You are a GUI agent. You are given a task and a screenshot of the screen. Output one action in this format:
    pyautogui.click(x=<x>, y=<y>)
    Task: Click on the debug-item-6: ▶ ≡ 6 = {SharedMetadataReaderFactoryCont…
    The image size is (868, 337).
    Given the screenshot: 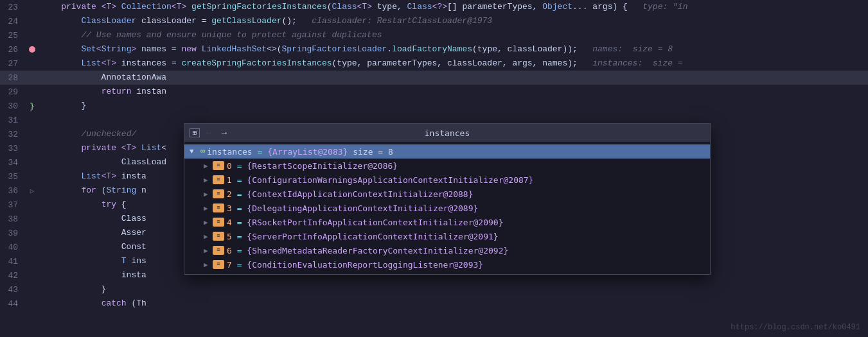 What is the action you would take?
    pyautogui.click(x=454, y=250)
    